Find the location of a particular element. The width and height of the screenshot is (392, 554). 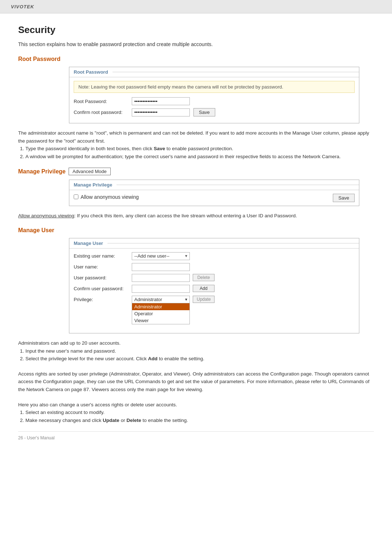

privilege-option-operator: Operator is located at coordinates (161, 313).